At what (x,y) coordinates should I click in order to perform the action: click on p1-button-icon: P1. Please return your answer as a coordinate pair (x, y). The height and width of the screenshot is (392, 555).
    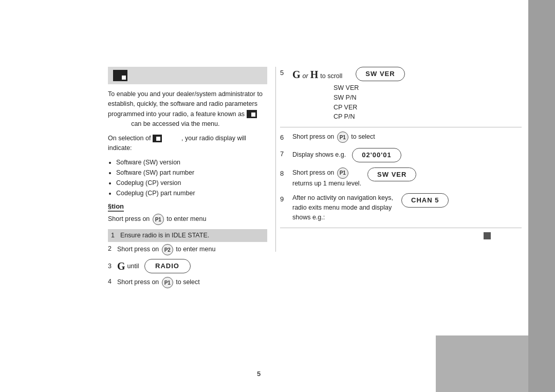
    Looking at the image, I should click on (158, 219).